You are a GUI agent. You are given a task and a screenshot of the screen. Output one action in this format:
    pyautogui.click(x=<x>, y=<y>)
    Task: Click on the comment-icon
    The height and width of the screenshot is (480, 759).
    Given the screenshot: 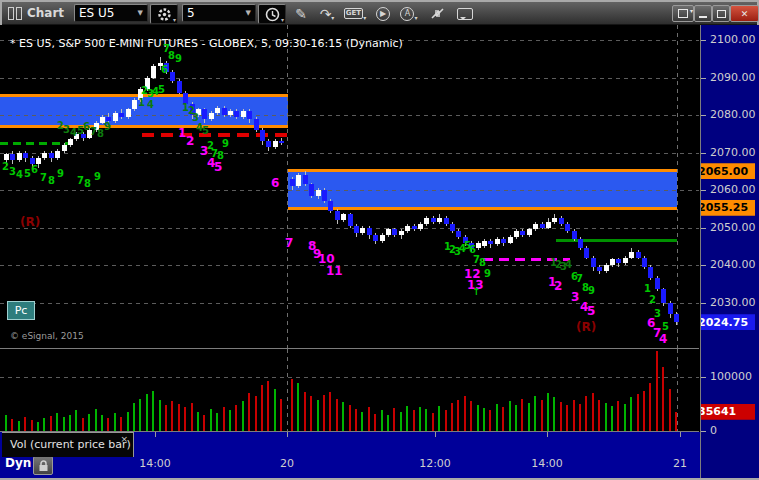 What is the action you would take?
    pyautogui.click(x=465, y=14)
    